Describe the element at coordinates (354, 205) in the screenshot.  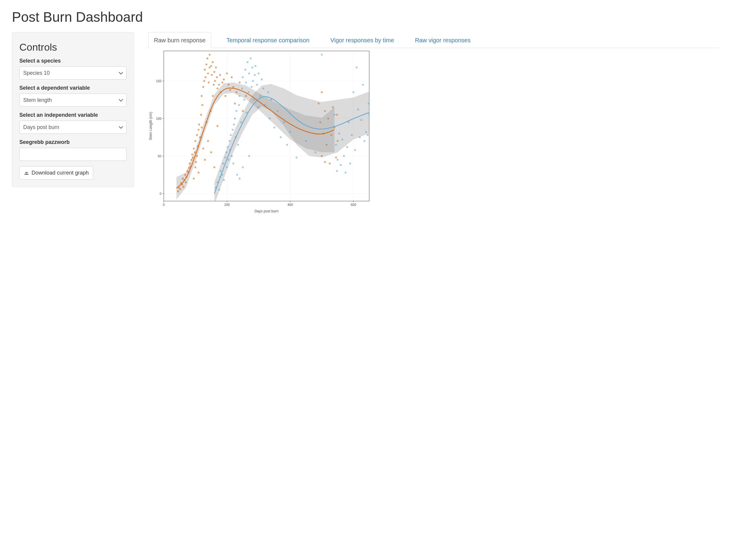
I see `svg-text: 600` at that location.